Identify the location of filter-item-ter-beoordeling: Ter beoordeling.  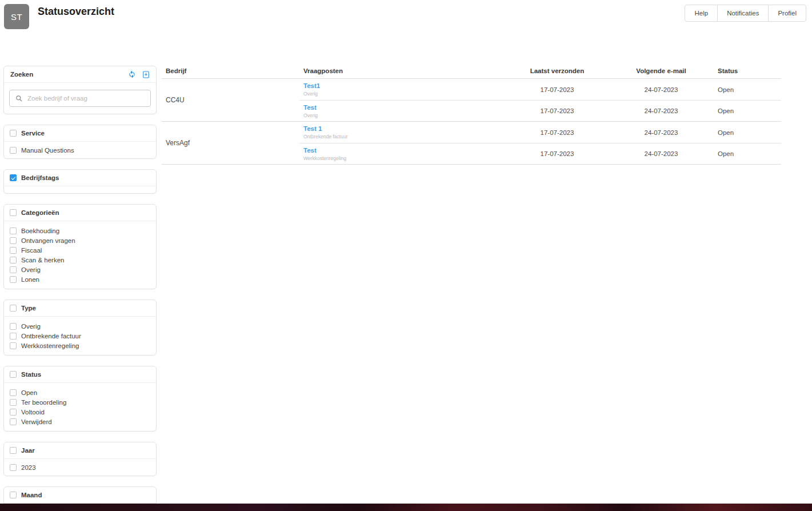
(80, 402).